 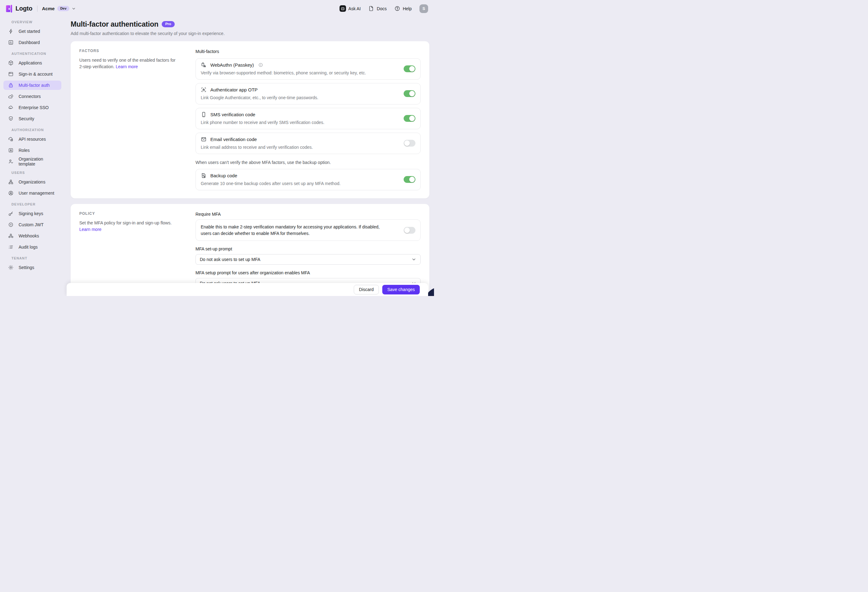 I want to click on backup-note: When users can't verify the above MFA fa…, so click(x=308, y=162).